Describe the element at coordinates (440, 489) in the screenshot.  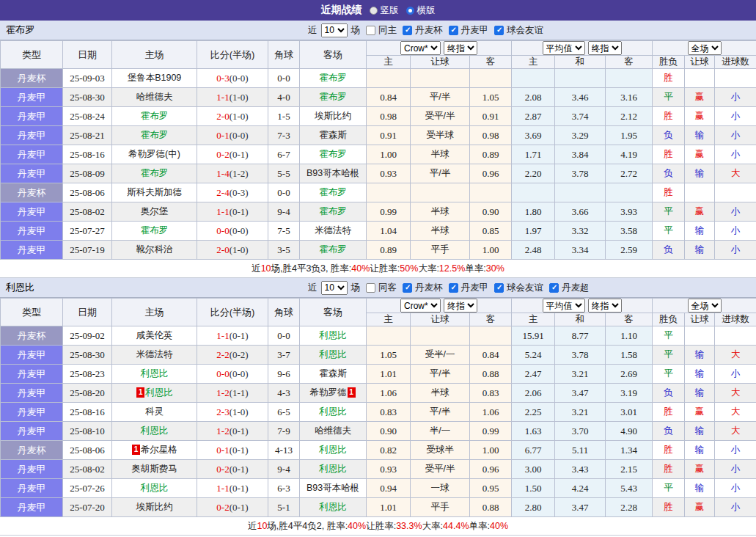
I see `odds-line-cell: 一球` at that location.